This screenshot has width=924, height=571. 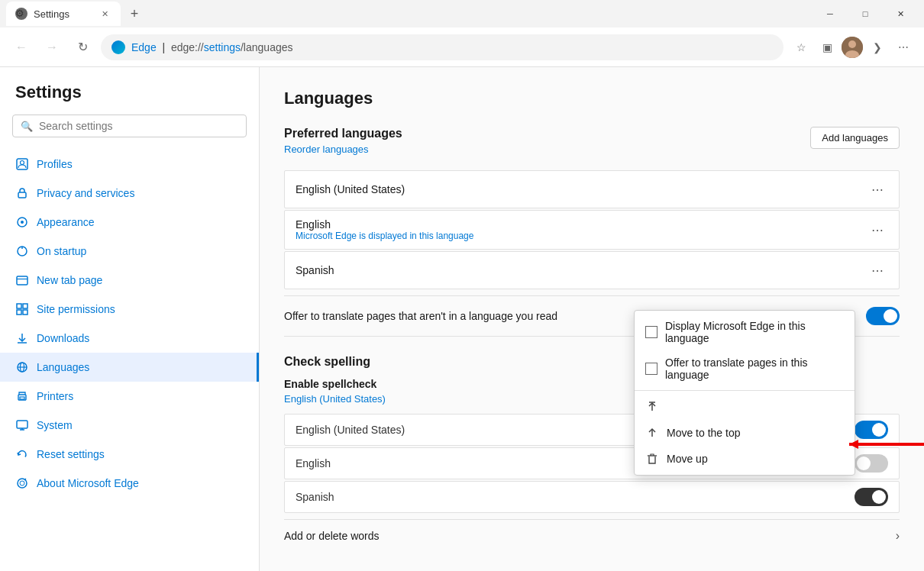 I want to click on language-item-es: Spanish ⋯, so click(x=592, y=270).